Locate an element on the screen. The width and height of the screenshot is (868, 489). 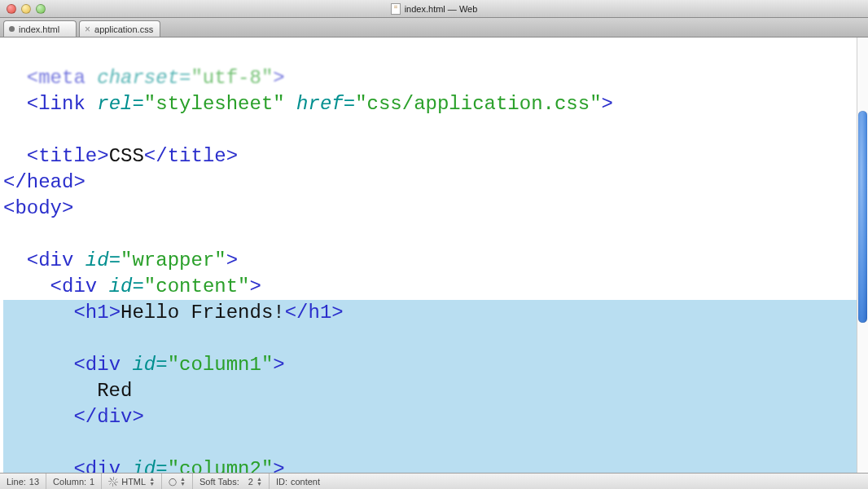
tab-index-html: index.html is located at coordinates (40, 29).